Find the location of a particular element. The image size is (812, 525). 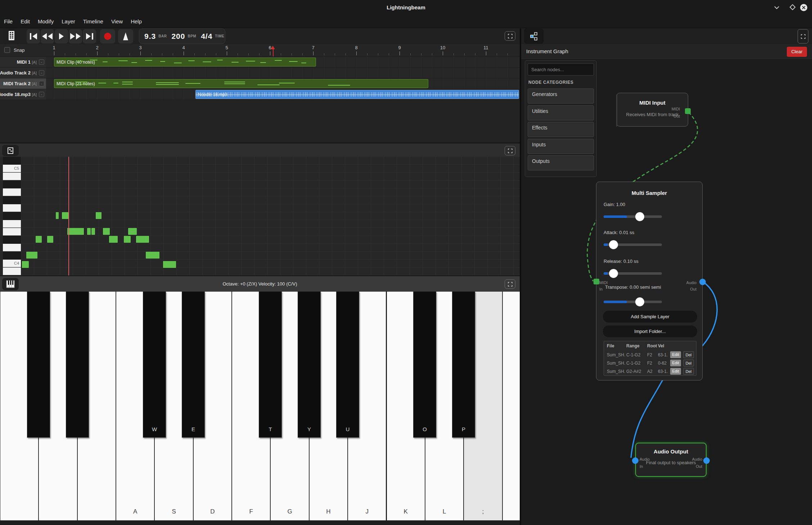

node-multi-sampler: Multi Sampler Gain: 1.00 Attack: 0.01 ss… is located at coordinates (649, 281).